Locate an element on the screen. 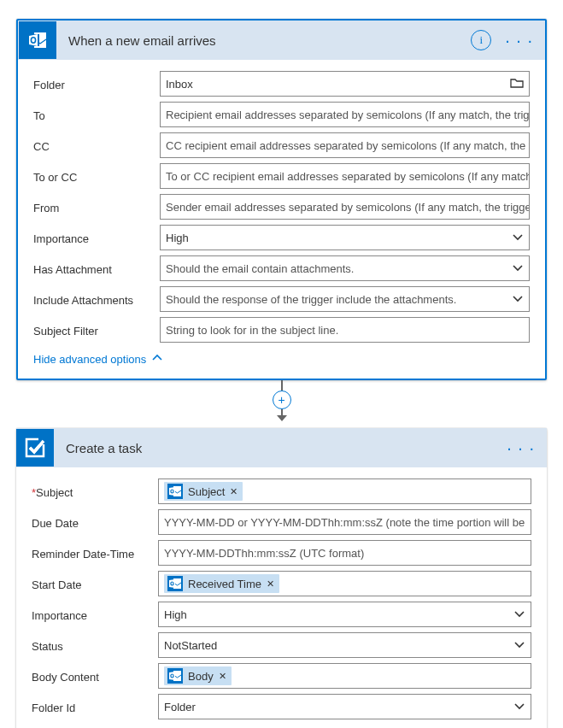 The image size is (563, 728). bodycontent-label: Body Content is located at coordinates (95, 677).